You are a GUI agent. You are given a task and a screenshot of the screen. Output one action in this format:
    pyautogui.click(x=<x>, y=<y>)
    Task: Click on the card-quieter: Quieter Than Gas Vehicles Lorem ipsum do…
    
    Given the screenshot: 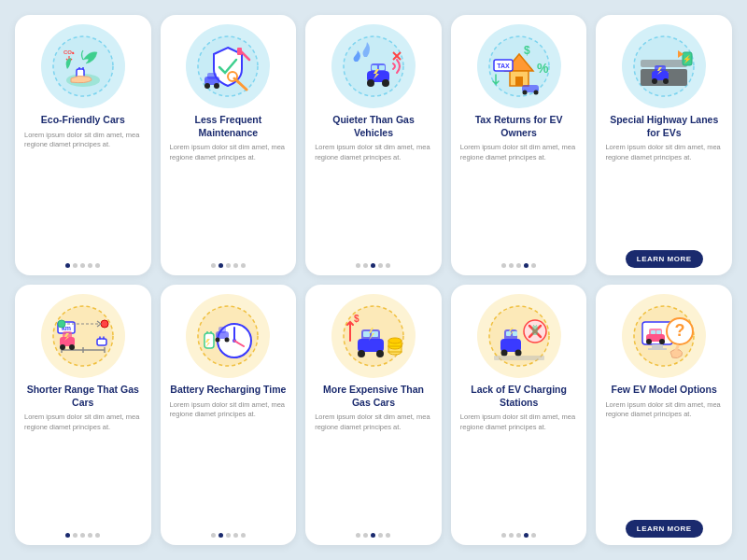 What is the action you would take?
    pyautogui.click(x=374, y=146)
    